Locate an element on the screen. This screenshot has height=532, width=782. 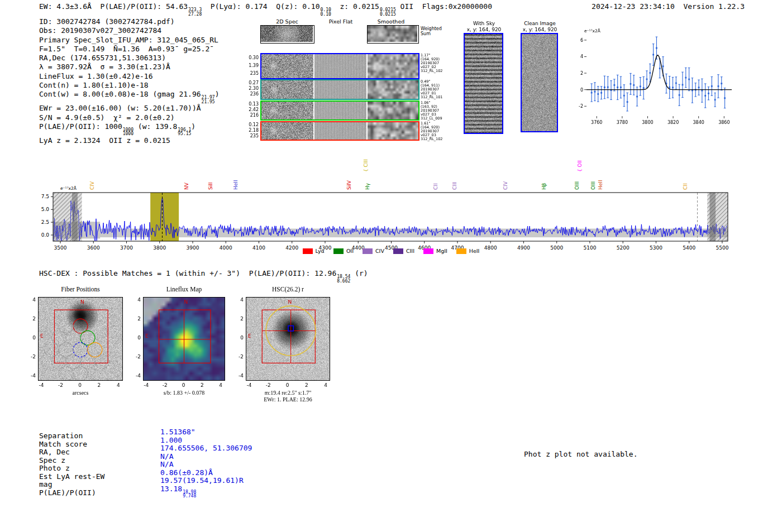
summary-topline: EW: 4.3±3.6Å P(LAE)/P(OII): 54.63323.327… is located at coordinates (266, 9).